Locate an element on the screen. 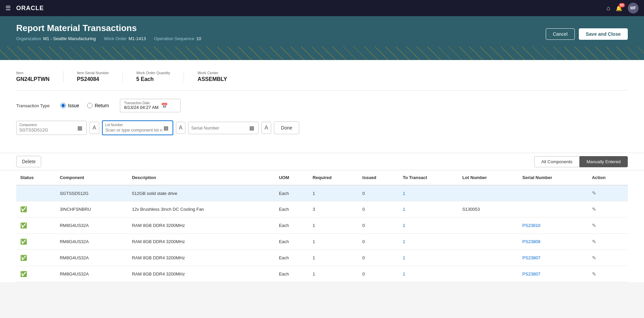 The image size is (644, 318). component-barcode-btn: ▩ is located at coordinates (80, 128).